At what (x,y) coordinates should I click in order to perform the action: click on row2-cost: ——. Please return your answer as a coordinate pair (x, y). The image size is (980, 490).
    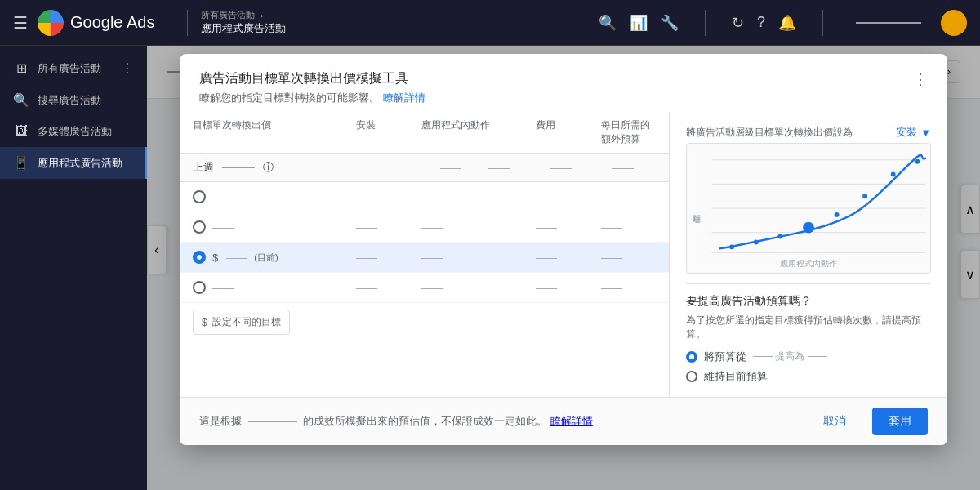
    Looking at the image, I should click on (568, 227).